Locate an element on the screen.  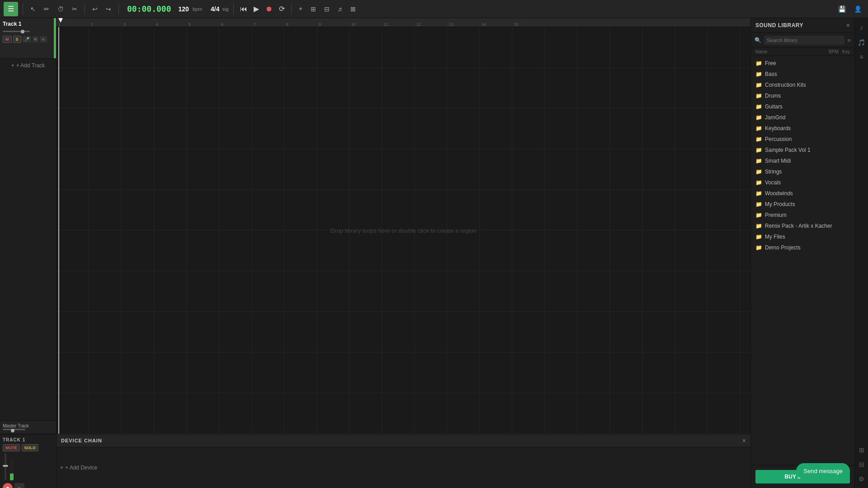
record-button: ⏺ is located at coordinates (269, 9).